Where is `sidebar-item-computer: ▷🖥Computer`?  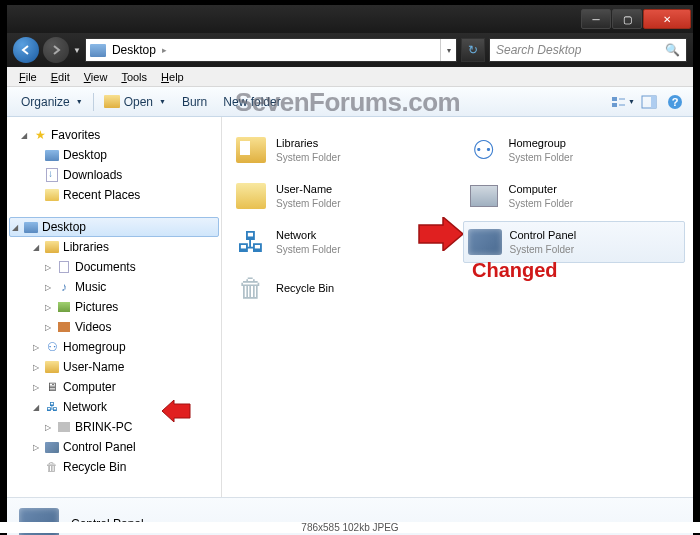
sidebar-item-computer: ▷🖥Computer is located at coordinates (114, 387).